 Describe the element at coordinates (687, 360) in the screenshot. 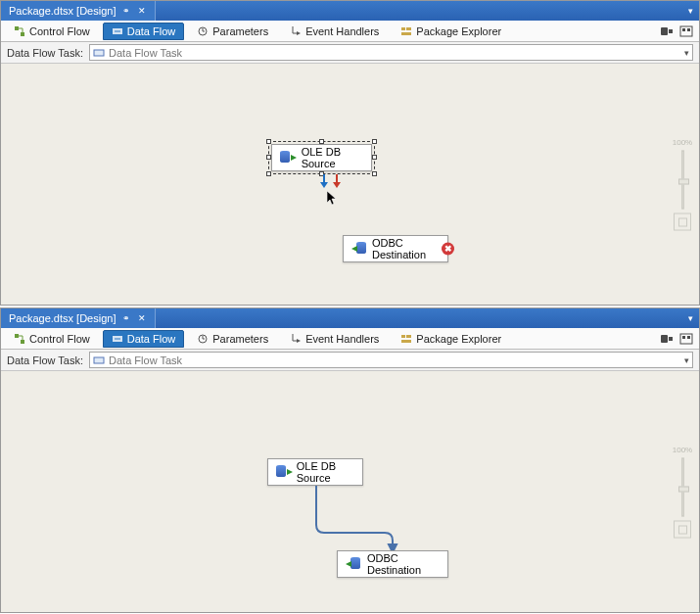

I see `chevron-down-icon: ▾` at that location.